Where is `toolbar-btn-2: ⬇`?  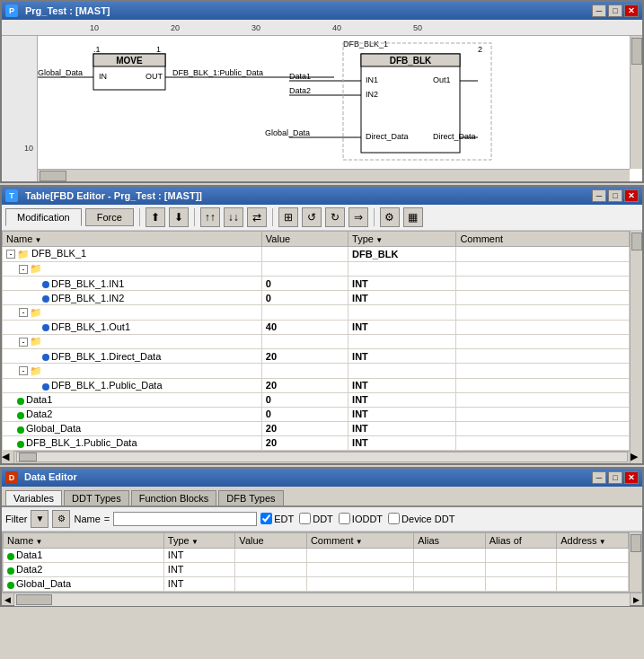
toolbar-btn-2: ⬇ is located at coordinates (179, 217).